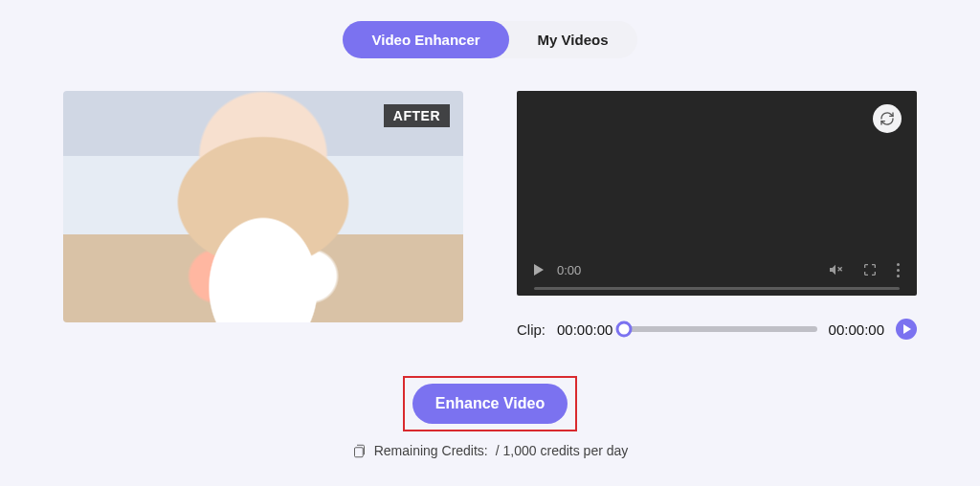  What do you see at coordinates (425, 40) in the screenshot?
I see `tab-video-enhancer: Video Enhancer` at bounding box center [425, 40].